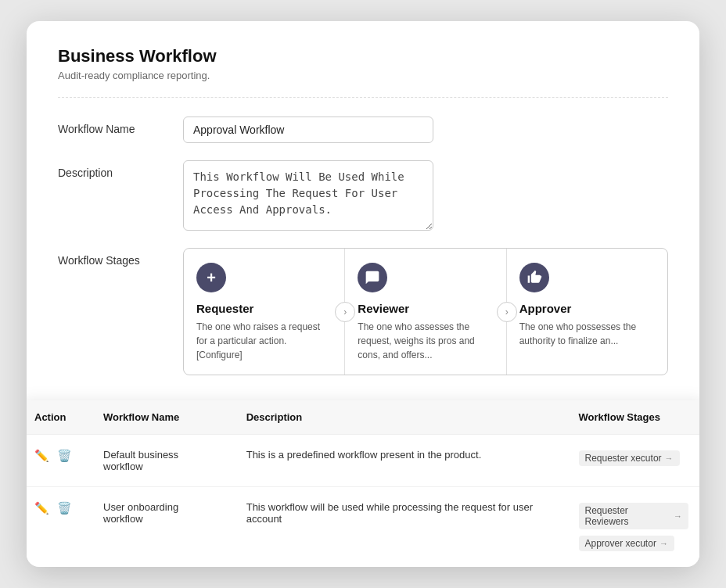 Image resolution: width=726 pixels, height=588 pixels. Describe the element at coordinates (363, 75) in the screenshot. I see `page-subtitle: Audit-ready compliance reporting.` at that location.